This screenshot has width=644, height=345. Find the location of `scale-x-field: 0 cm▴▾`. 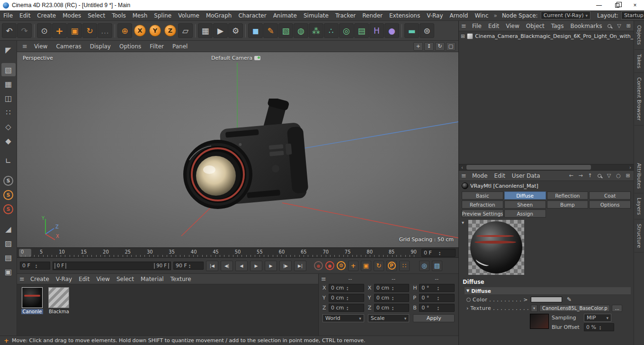

scale-x-field: 0 cm▴▾ is located at coordinates (392, 288).